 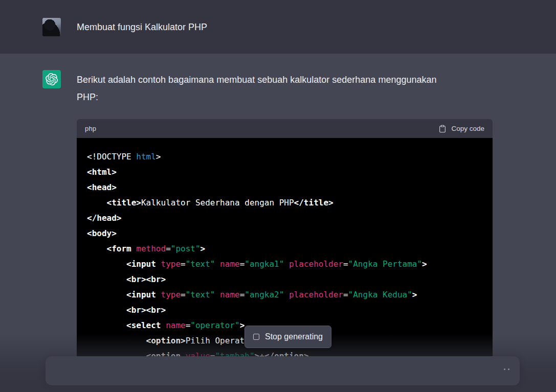 What do you see at coordinates (461, 129) in the screenshot?
I see `copy-code-button: Copy code` at bounding box center [461, 129].